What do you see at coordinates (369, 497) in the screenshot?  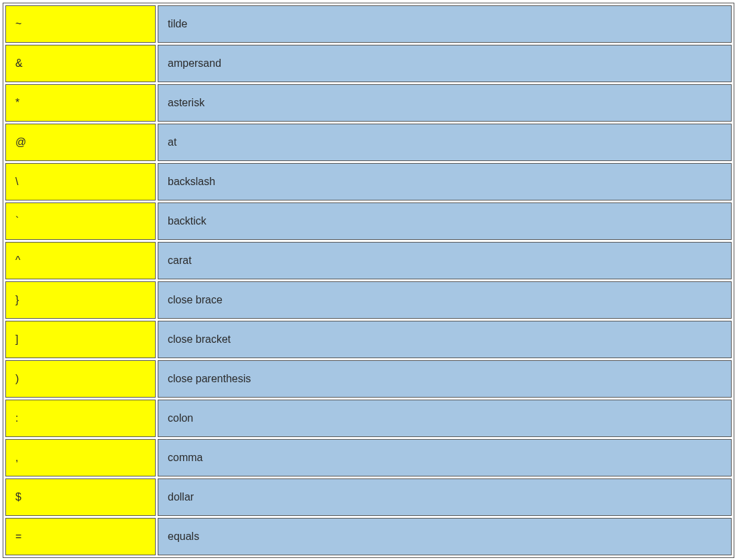 I see `table-row: $ dollar` at bounding box center [369, 497].